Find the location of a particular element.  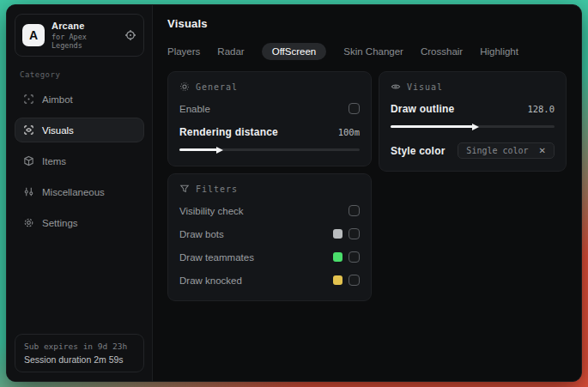

sub-expires-text: Sub expires in 9d 23h is located at coordinates (79, 347).